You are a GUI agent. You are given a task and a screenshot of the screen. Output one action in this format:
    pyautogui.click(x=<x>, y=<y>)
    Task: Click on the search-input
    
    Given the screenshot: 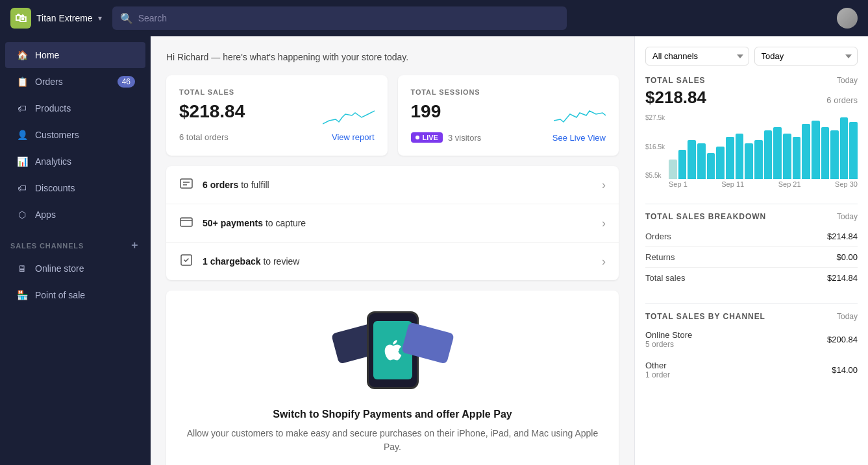 What is the action you would take?
    pyautogui.click(x=349, y=18)
    